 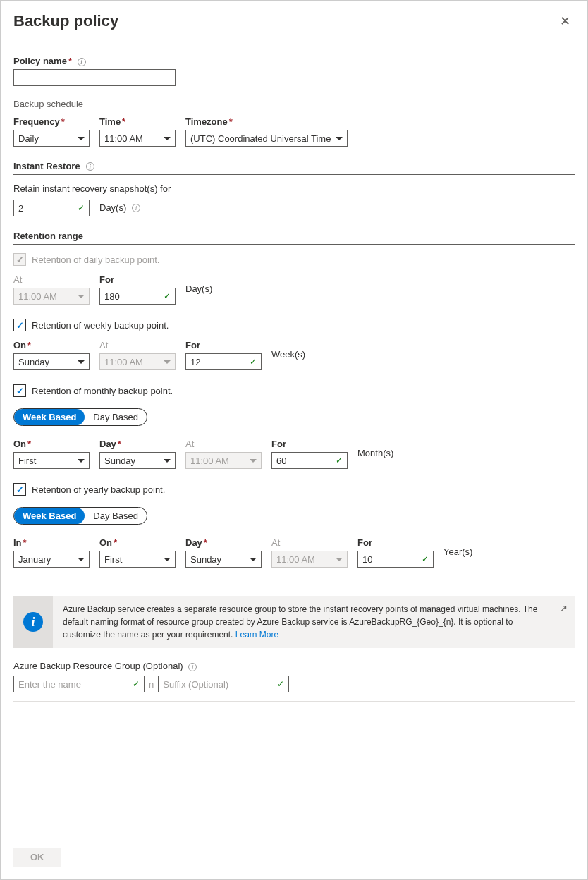 I want to click on monthly-retention-label: Retention of monthly backup point., so click(x=102, y=391).